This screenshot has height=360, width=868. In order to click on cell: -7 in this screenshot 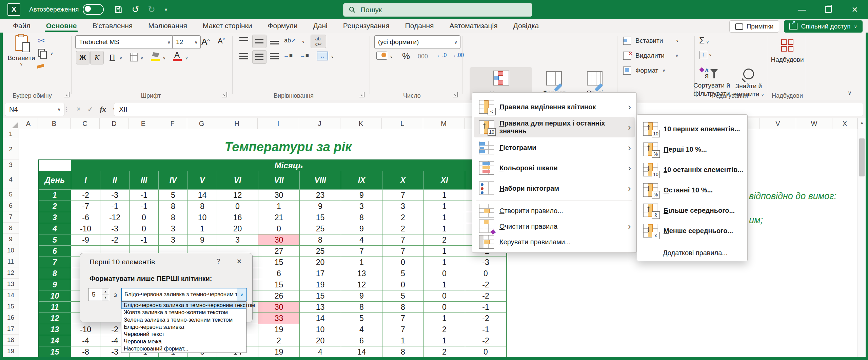, I will do `click(86, 206)`.